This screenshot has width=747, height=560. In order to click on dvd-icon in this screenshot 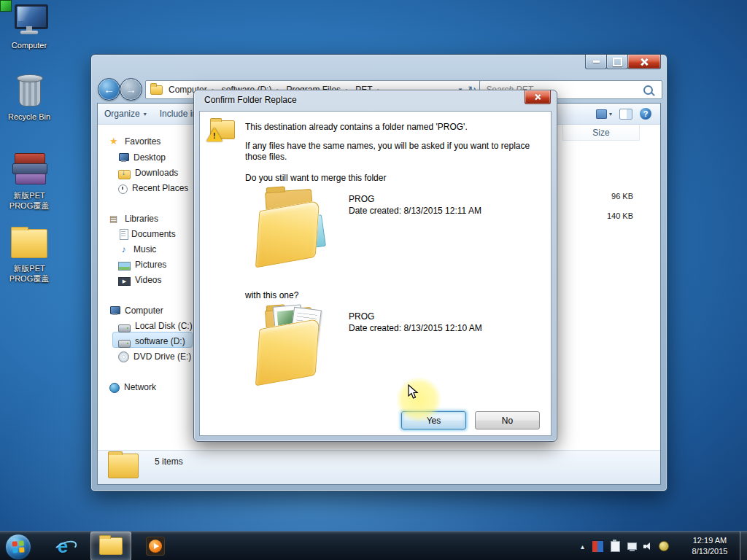, I will do `click(124, 357)`.